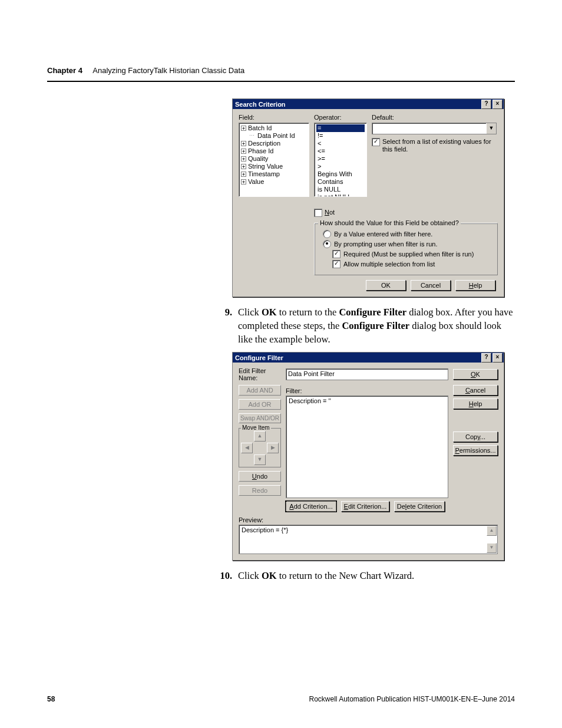 This screenshot has width=562, height=728. What do you see at coordinates (365, 506) in the screenshot?
I see `edit-criterion-button: Edit Criterion...` at bounding box center [365, 506].